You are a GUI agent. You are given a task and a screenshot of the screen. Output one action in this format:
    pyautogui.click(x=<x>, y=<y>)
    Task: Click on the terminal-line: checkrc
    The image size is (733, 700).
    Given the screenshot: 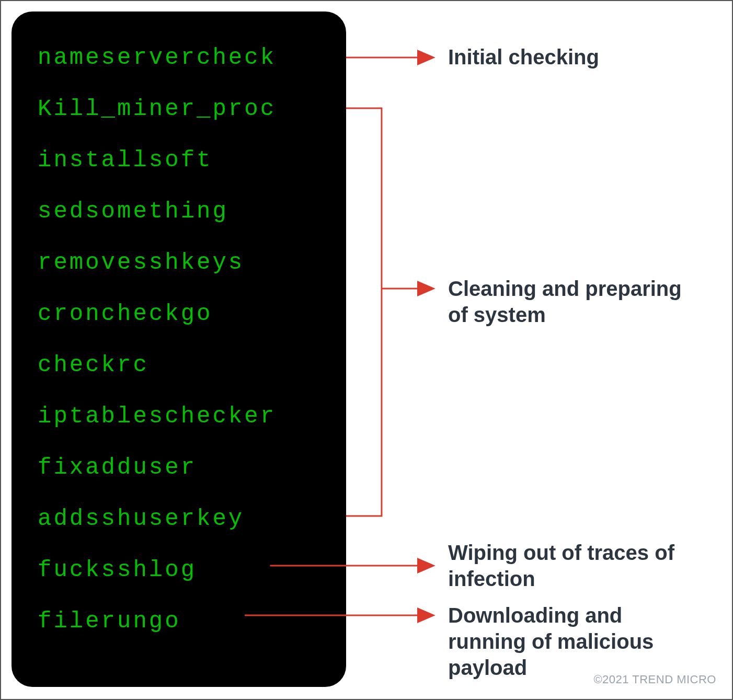 What is the action you would take?
    pyautogui.click(x=184, y=365)
    